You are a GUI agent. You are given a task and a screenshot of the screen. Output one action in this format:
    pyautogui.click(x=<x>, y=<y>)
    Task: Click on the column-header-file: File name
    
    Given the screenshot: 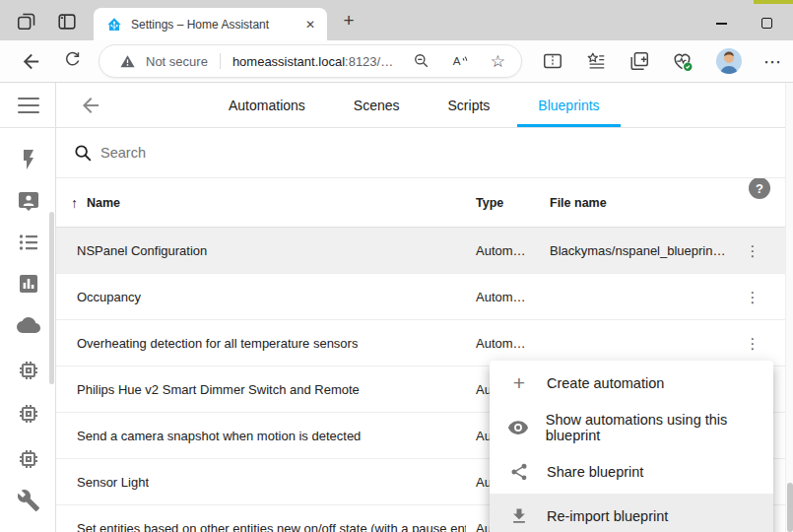 What is the action you would take?
    pyautogui.click(x=578, y=203)
    